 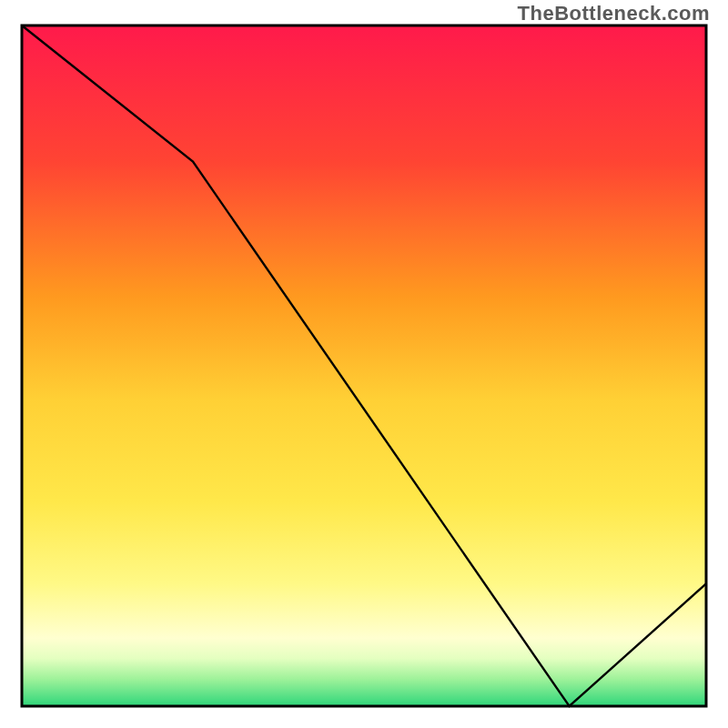 I want to click on attribution-label: TheBottleneck.com, so click(x=613, y=14).